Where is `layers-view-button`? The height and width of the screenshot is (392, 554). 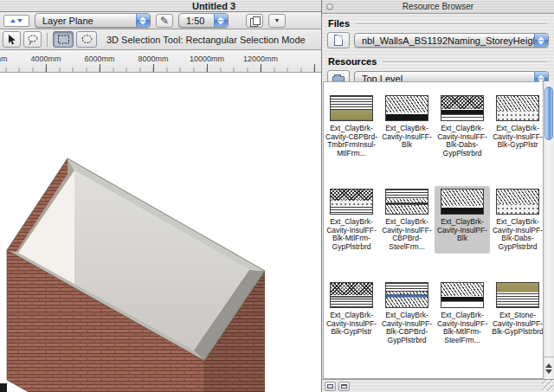
layers-view-button is located at coordinates (254, 21).